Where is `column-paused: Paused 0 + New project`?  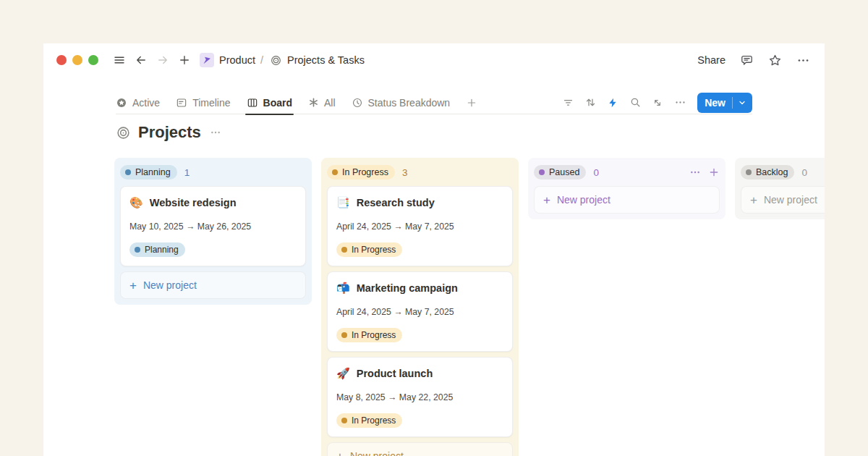
column-paused: Paused 0 + New project is located at coordinates (626, 188).